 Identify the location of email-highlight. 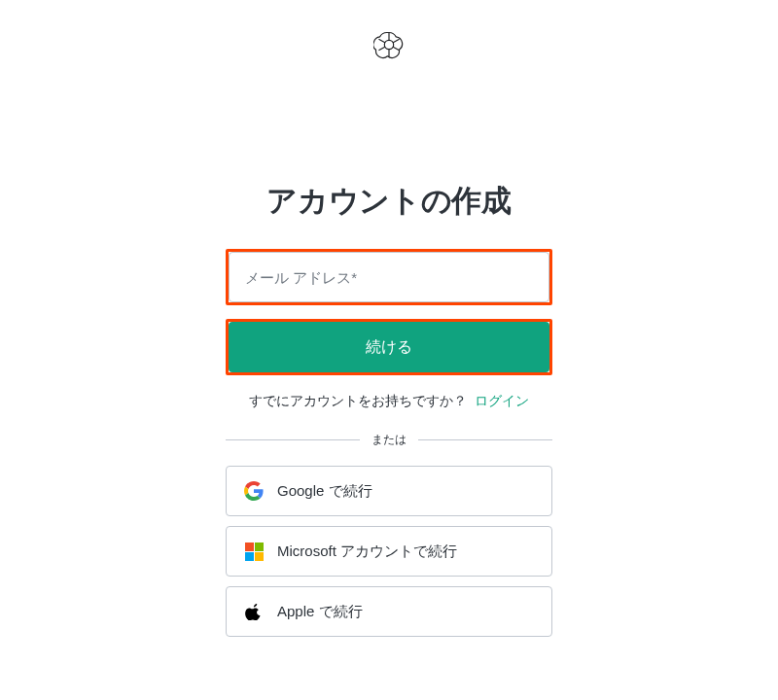
(389, 277).